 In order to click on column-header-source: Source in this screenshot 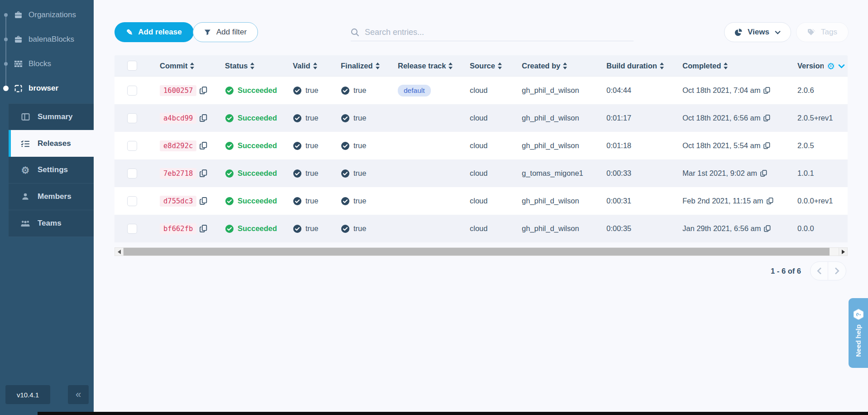, I will do `click(496, 66)`.